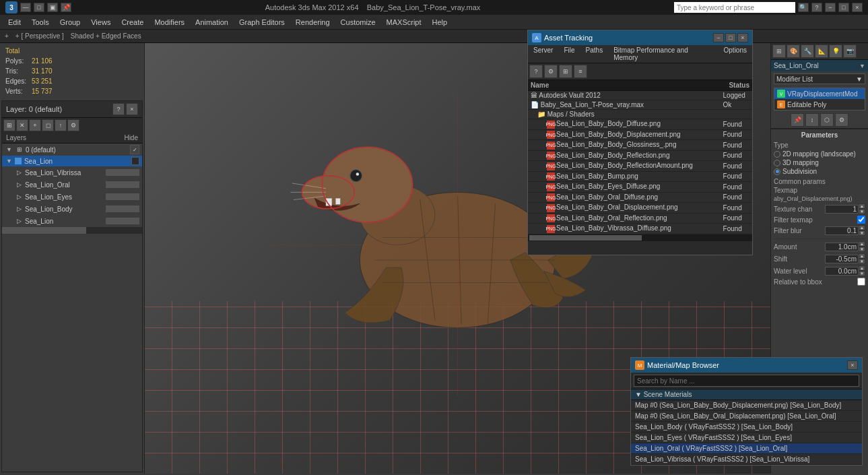  I want to click on texture-chan-value: 1, so click(842, 209).